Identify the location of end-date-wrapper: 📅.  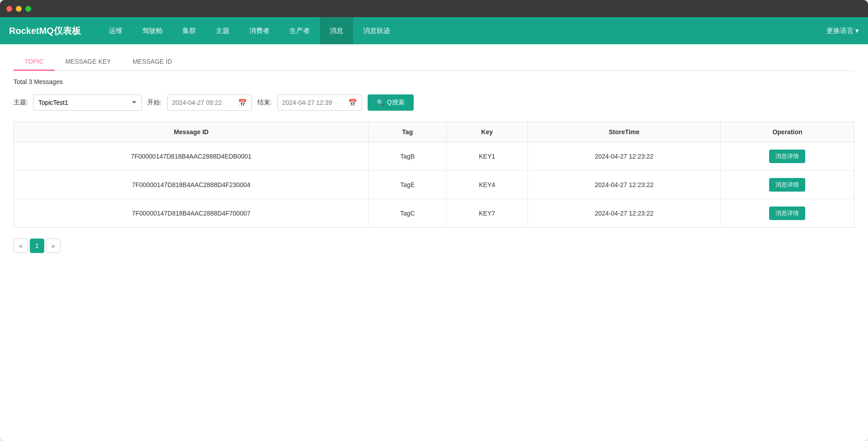
(320, 103).